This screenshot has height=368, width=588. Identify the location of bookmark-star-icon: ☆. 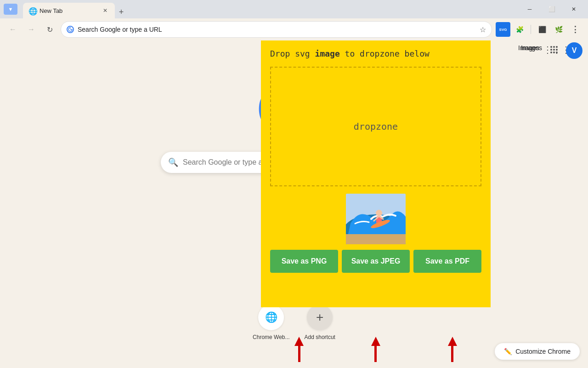
(483, 29).